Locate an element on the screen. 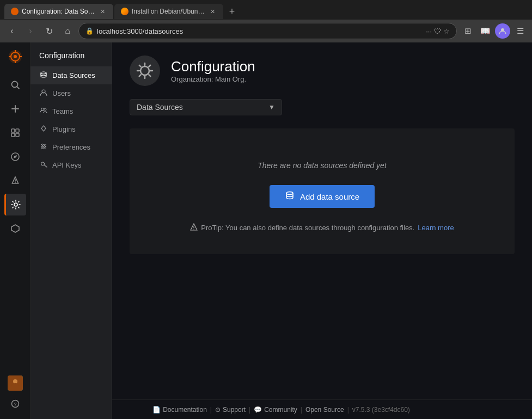 Image resolution: width=532 pixels, height=419 pixels. submenu-item-plugins: Plugins is located at coordinates (71, 130).